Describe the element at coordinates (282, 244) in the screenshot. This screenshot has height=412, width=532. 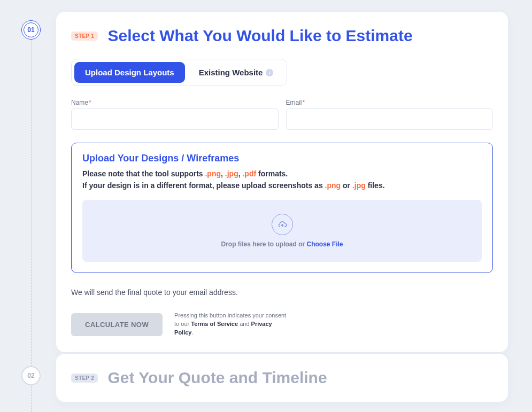
I see `dropzone-text: Drop files here to upload or Choose File` at that location.